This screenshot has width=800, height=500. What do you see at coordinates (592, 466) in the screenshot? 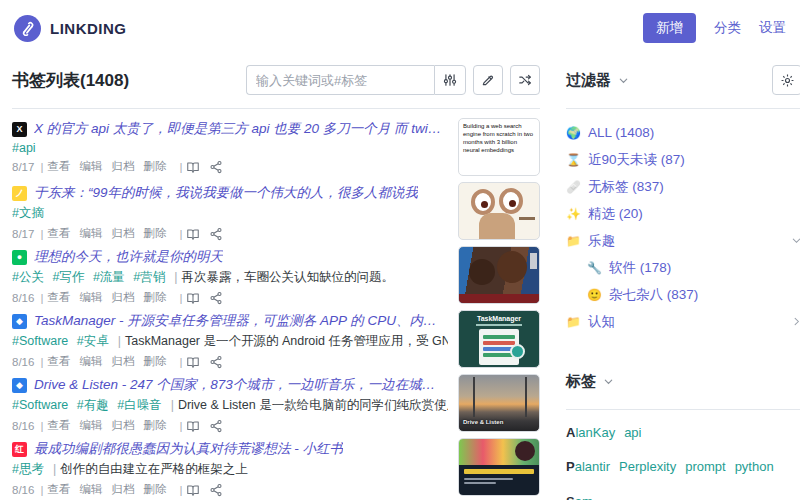
I see `tag-link: alantir` at bounding box center [592, 466].